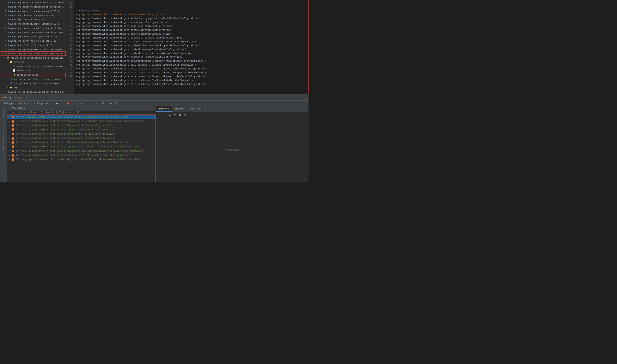 The image size is (617, 364). Describe the element at coordinates (10, 126) in the screenshot. I see `var-expand-icon-2: ▸` at that location.